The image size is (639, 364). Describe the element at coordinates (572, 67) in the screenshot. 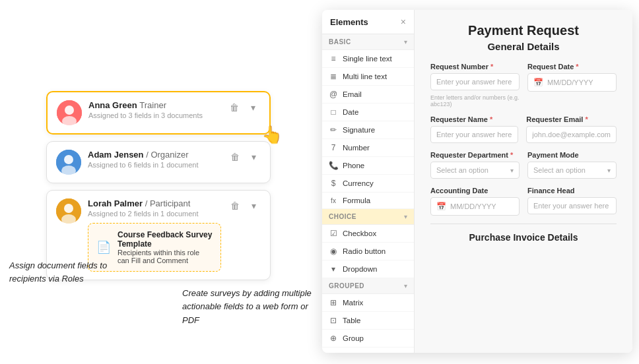

I see `label-request-date: Request Date *` at that location.